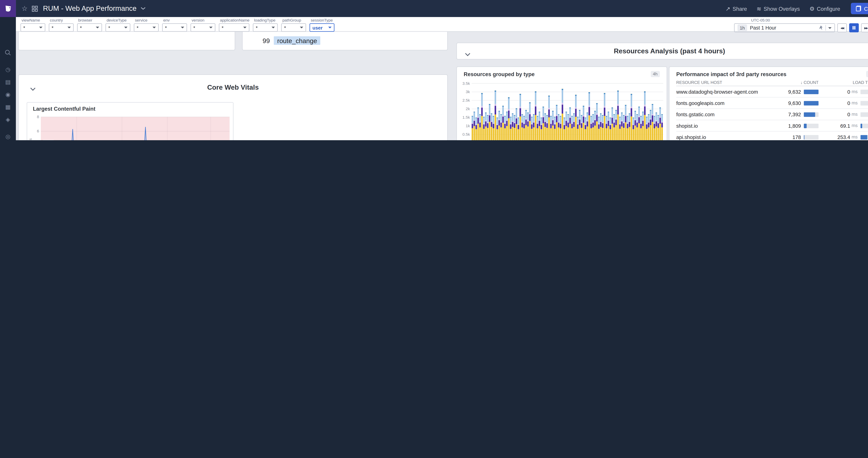 This screenshot has width=868, height=458. Describe the element at coordinates (234, 28) in the screenshot. I see `filter-dropdown-applicationName: *` at that location.